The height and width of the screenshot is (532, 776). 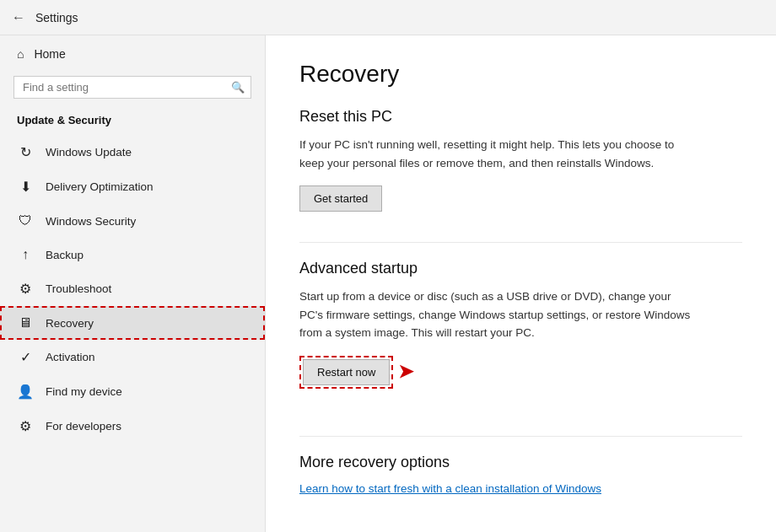 I want to click on sidebar-item-label: Activation, so click(x=71, y=357).